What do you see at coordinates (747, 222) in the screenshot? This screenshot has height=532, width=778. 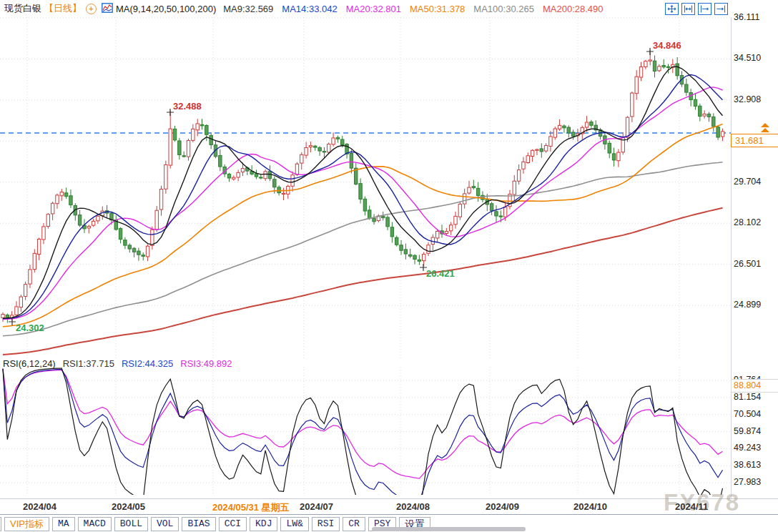 I see `price-tick-label: 28.102` at bounding box center [747, 222].